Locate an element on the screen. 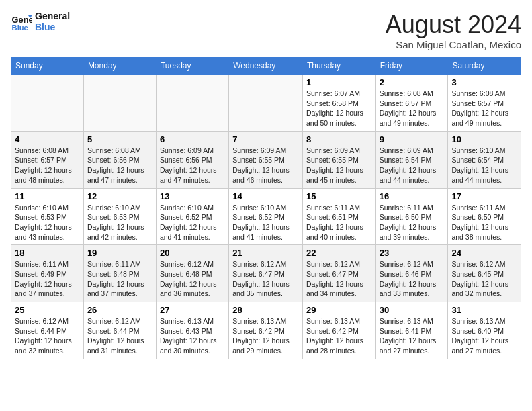 The image size is (532, 411). day-number: 18 is located at coordinates (47, 253).